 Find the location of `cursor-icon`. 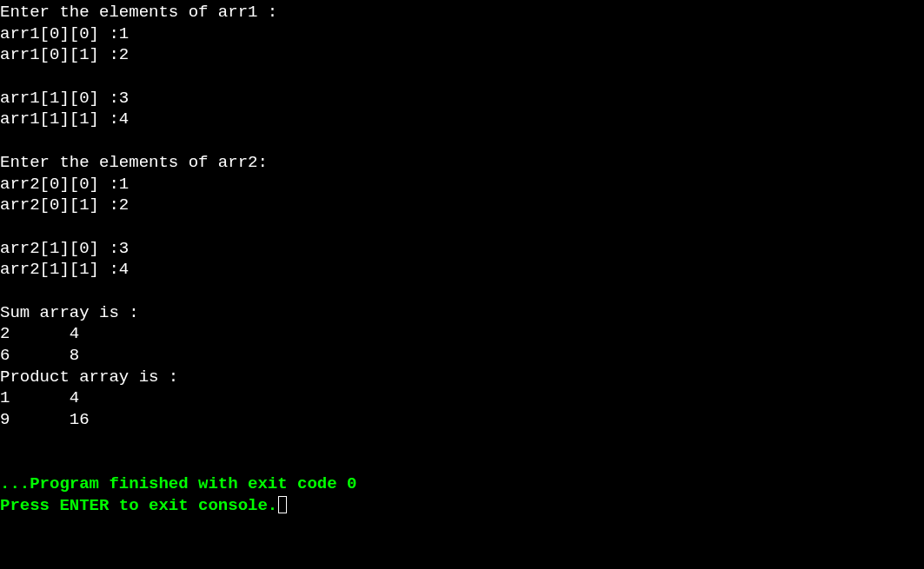

cursor-icon is located at coordinates (283, 505).